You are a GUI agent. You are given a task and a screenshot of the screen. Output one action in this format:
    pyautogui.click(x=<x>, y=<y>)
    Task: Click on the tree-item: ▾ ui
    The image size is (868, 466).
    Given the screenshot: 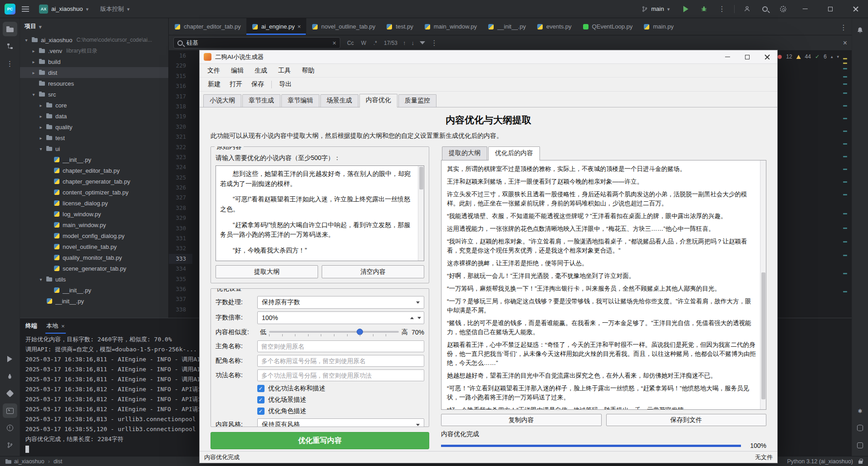 What is the action you would take?
    pyautogui.click(x=94, y=149)
    